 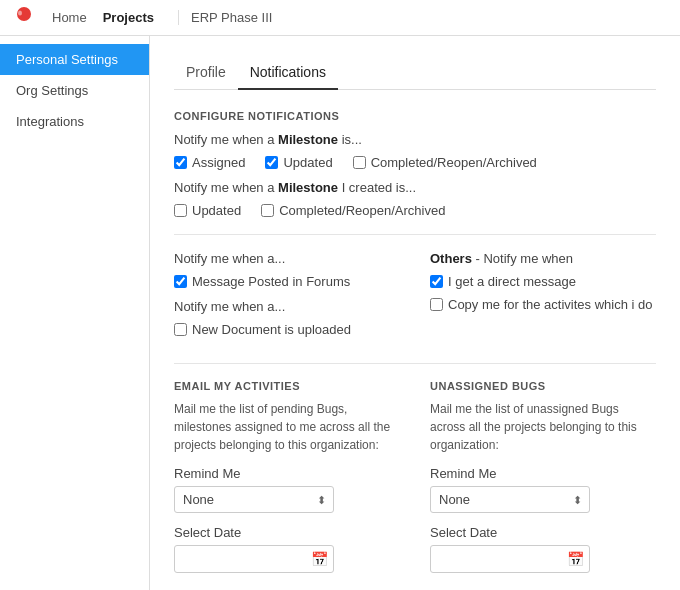 I want to click on unassigned-bugs-desc: Mail me the list of unassigned Bugs acro…, so click(x=543, y=427).